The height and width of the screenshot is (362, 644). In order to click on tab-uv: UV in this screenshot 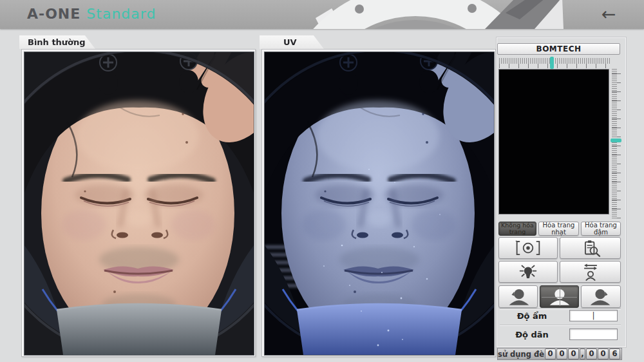, I will do `click(292, 43)`.